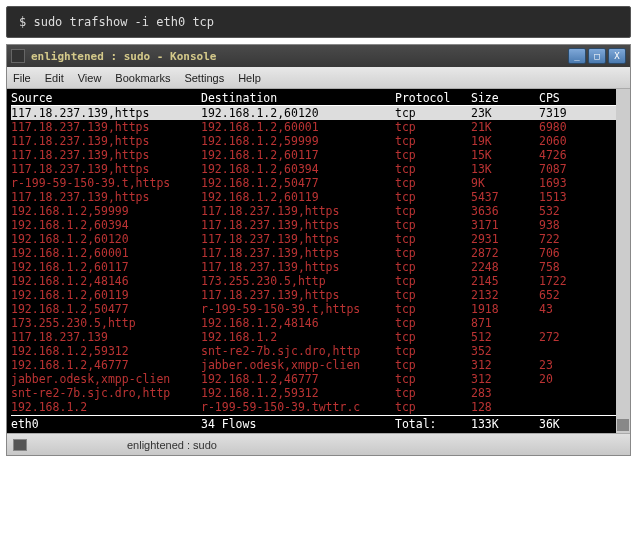  Describe the element at coordinates (597, 56) in the screenshot. I see `maximize-button: □` at that location.